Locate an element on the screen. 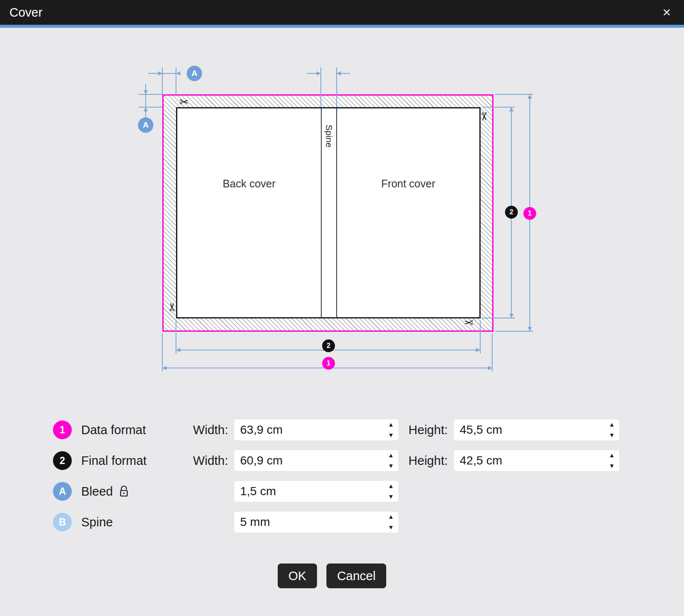 The image size is (684, 616). front-cover-label: Front cover is located at coordinates (408, 184).